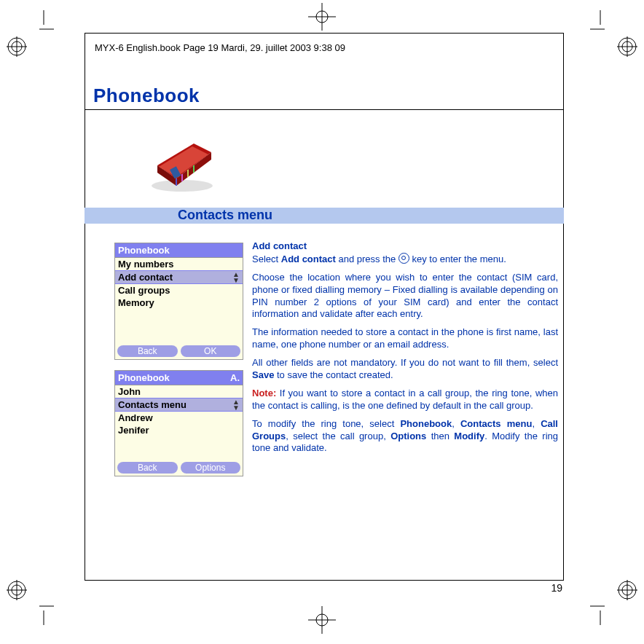 Image resolution: width=644 pixels, height=644 pixels. Describe the element at coordinates (220, 48) in the screenshot. I see `page-header-text: MYX-6 English.book Page 19 Mardi, 29. ju…` at that location.